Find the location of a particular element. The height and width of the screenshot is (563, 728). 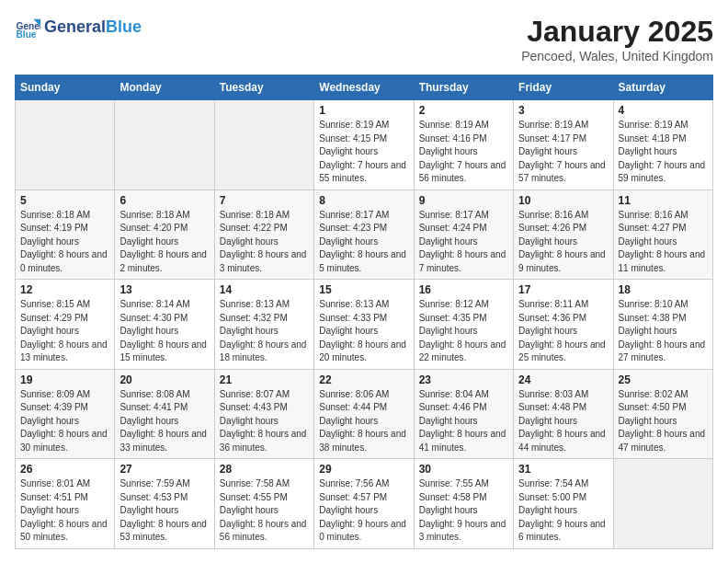

day-cell: 4Sunrise: 8:19 AMSunset: 4:18 PMDaylight… is located at coordinates (663, 145).